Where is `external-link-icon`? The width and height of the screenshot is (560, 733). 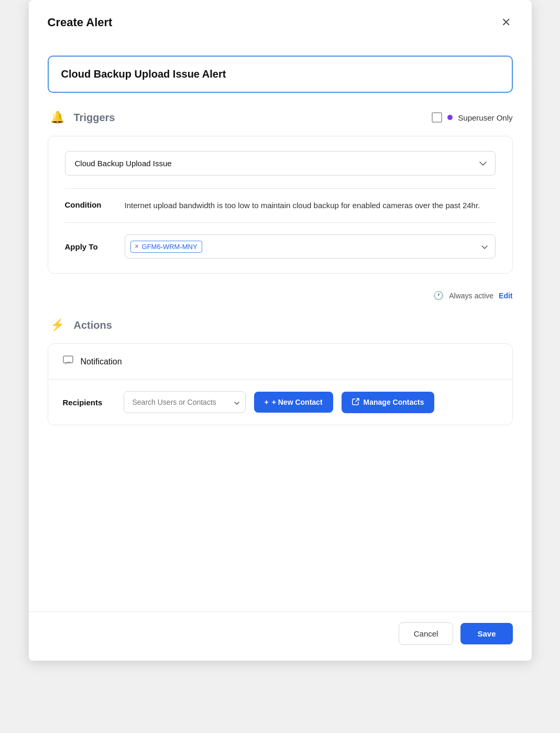 external-link-icon is located at coordinates (356, 403).